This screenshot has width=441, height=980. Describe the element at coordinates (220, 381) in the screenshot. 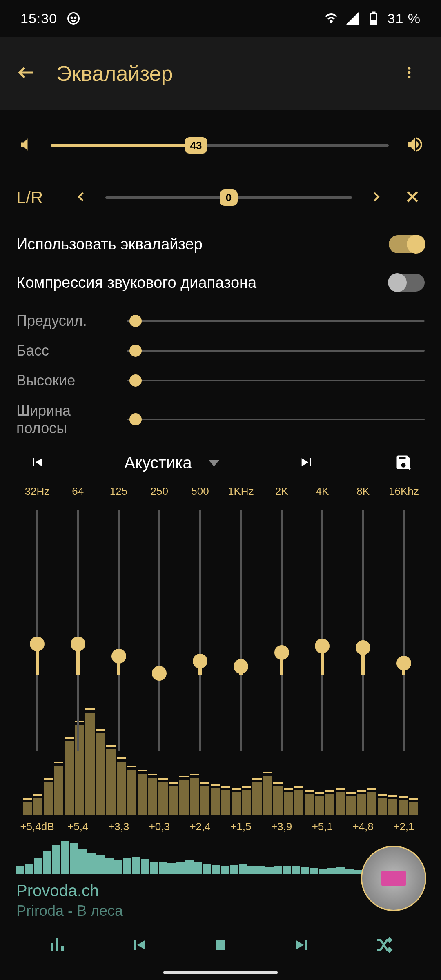

I see `treble-row: Высокие` at that location.